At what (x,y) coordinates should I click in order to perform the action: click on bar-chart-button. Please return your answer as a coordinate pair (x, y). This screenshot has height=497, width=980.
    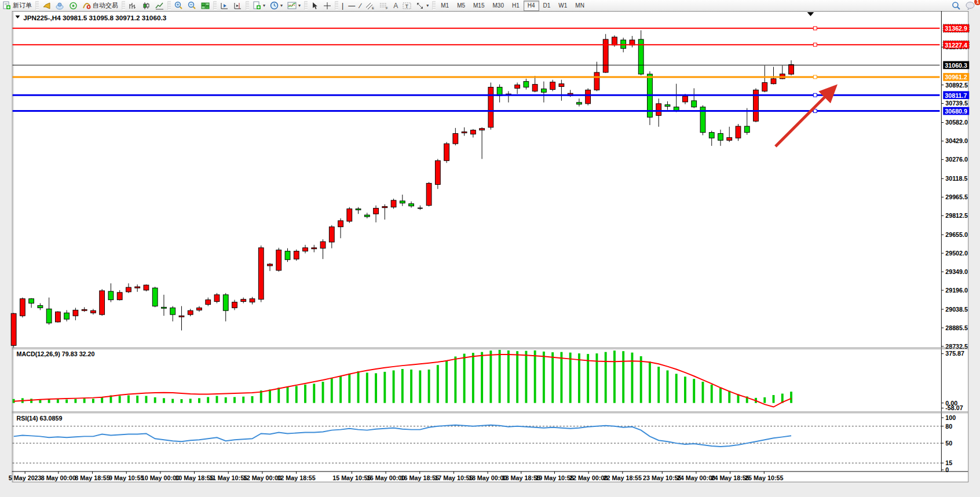
    Looking at the image, I should click on (133, 6).